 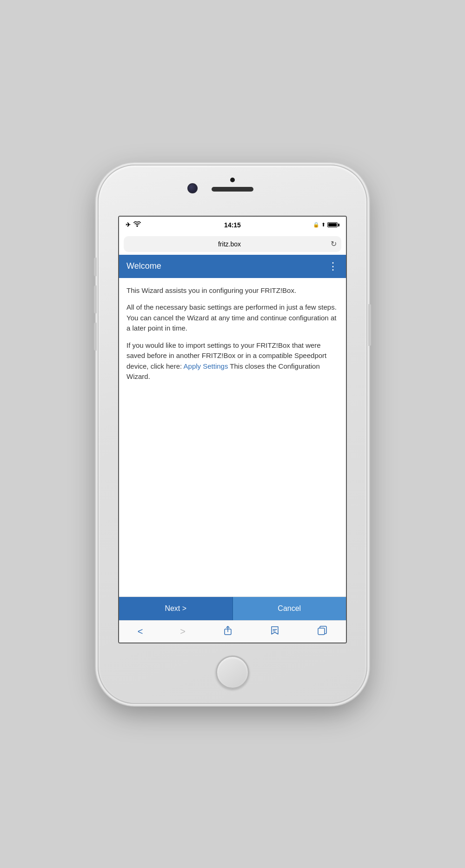 I want to click on front-dot, so click(x=232, y=180).